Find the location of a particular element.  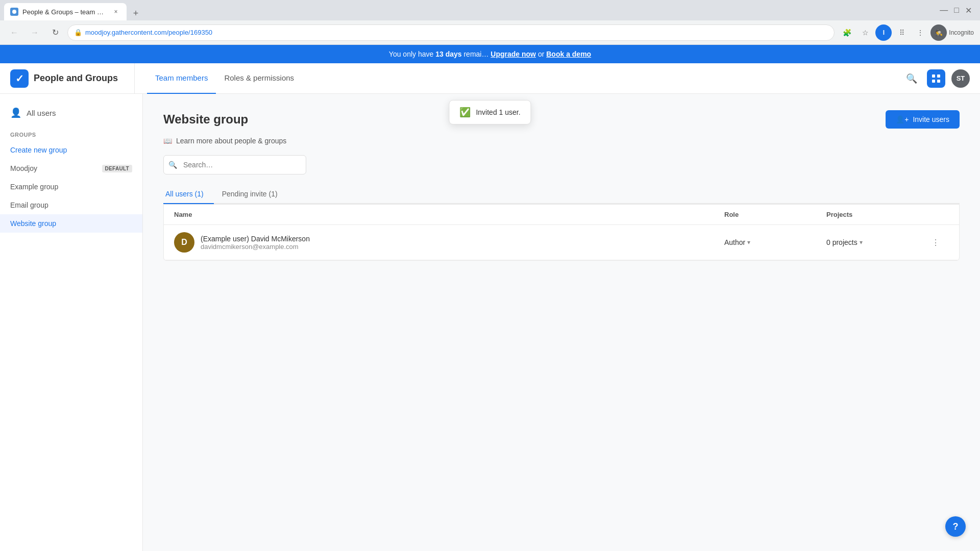

toast-notification: ✅ Invited 1 user. is located at coordinates (490, 112).